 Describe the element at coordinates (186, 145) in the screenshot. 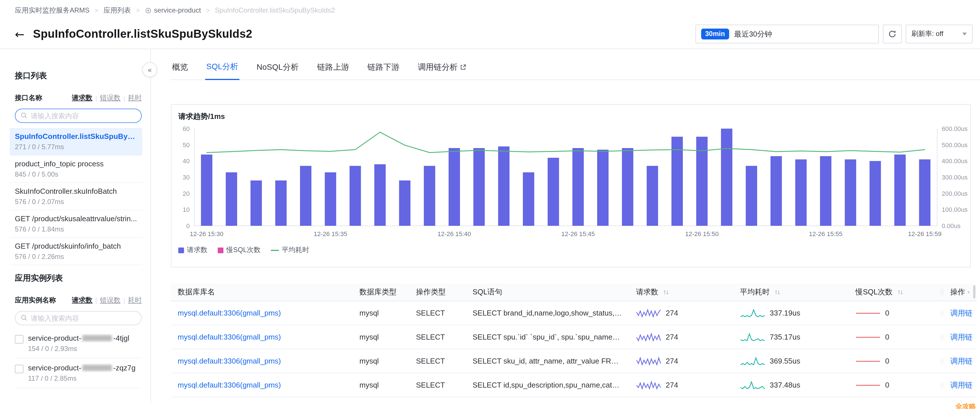

I see `svg-text: 50` at that location.